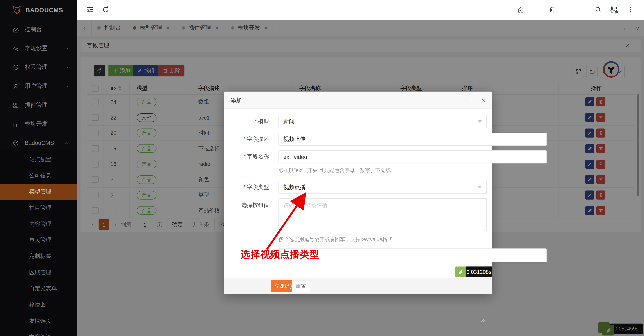 The image size is (644, 336). Describe the element at coordinates (38, 67) in the screenshot. I see `sidebar-item-权限管理: 权限管理` at that location.